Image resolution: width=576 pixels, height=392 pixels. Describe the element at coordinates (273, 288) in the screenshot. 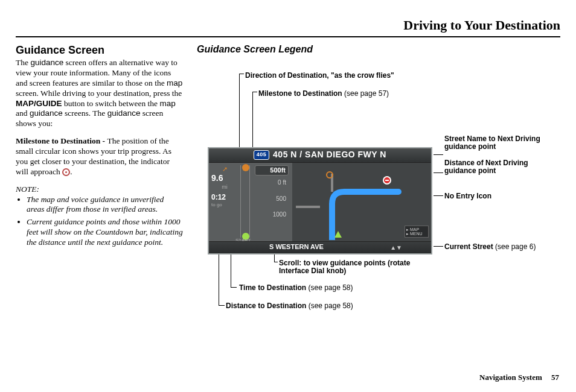

I see `label: Time to Destination` at that location.